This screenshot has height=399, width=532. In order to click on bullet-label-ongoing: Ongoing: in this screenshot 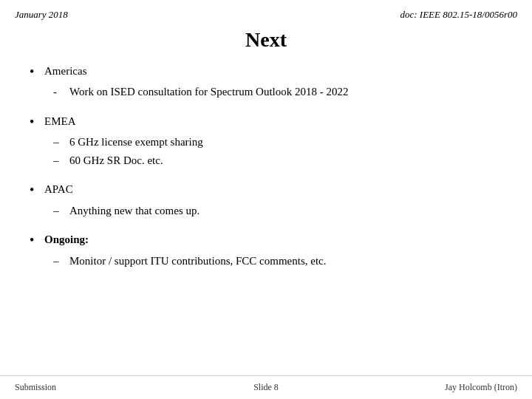, I will do `click(66, 239)`.